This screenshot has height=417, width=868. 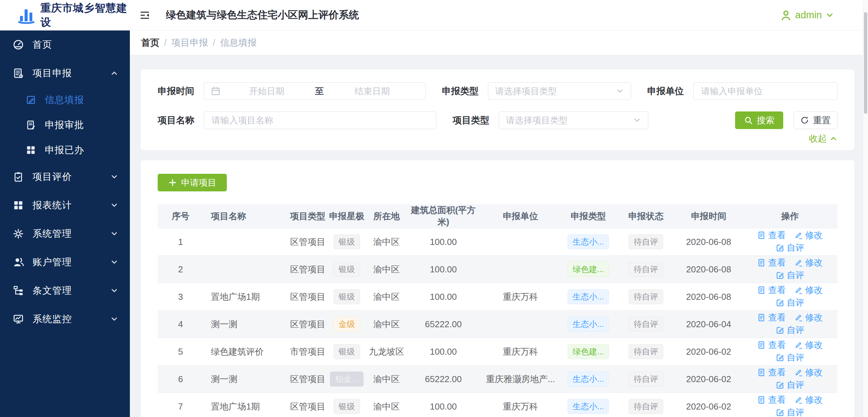 I want to click on star-tag: 金级, so click(x=347, y=324).